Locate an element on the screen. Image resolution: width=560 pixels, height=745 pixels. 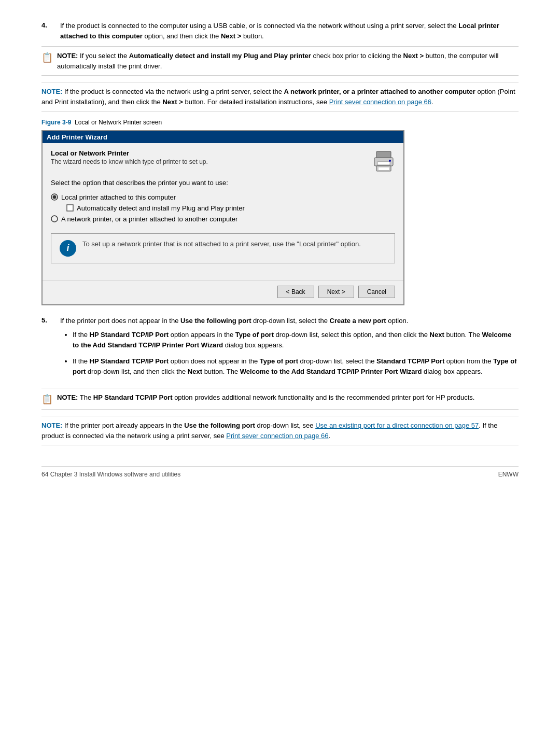
footer-right: ENWW is located at coordinates (508, 474).